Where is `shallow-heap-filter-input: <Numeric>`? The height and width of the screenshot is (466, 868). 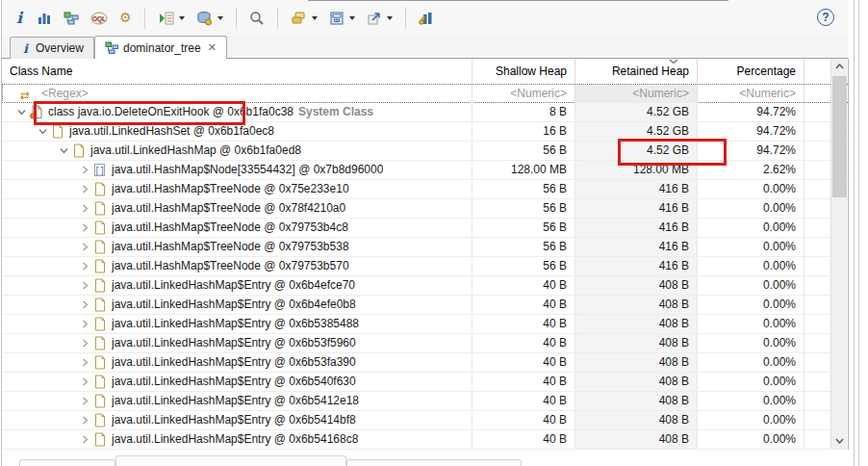 shallow-heap-filter-input: <Numeric> is located at coordinates (523, 94).